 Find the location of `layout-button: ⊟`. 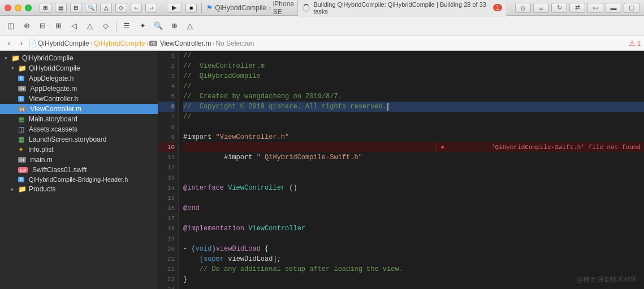

layout-button: ⊟ is located at coordinates (76, 8).